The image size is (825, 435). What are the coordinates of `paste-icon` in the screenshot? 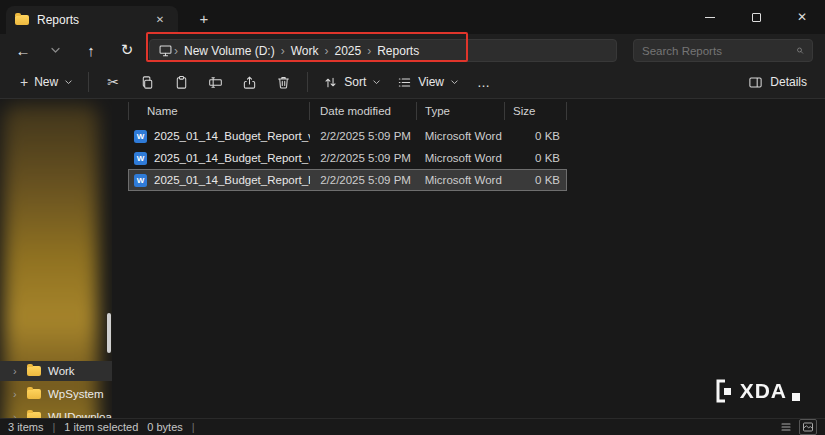 It's located at (182, 82).